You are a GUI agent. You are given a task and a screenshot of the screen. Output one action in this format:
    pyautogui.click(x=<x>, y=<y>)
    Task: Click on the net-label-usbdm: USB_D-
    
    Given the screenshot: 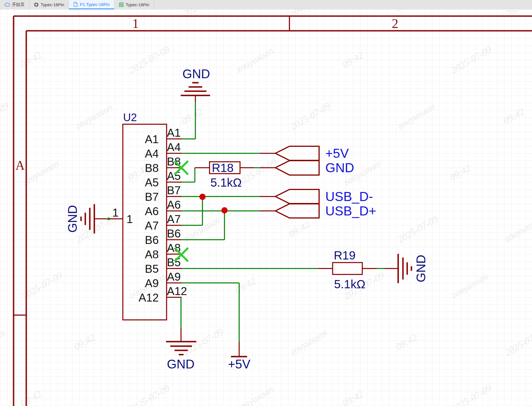 What is the action you would take?
    pyautogui.click(x=349, y=197)
    